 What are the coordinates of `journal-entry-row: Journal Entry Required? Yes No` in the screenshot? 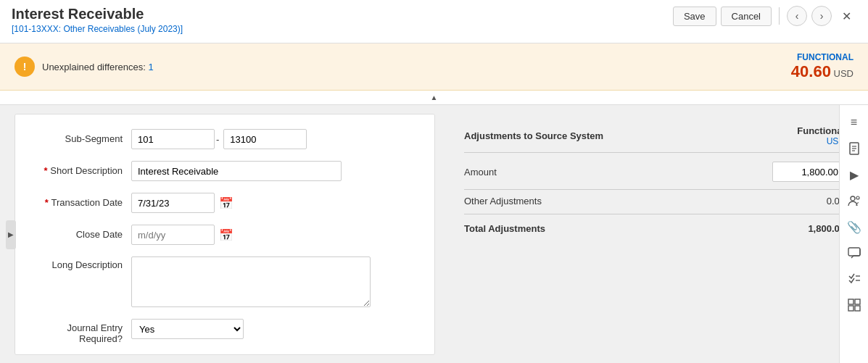 It's located at (225, 332).